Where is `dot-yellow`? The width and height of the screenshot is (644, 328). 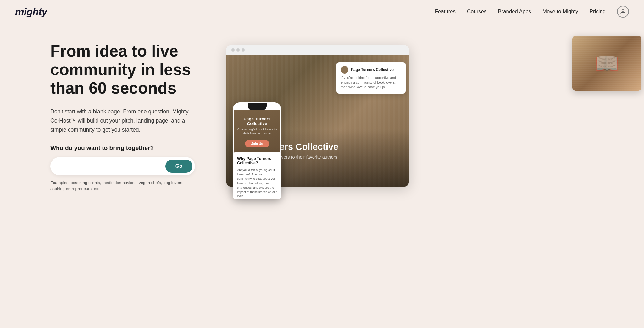 dot-yellow is located at coordinates (238, 50).